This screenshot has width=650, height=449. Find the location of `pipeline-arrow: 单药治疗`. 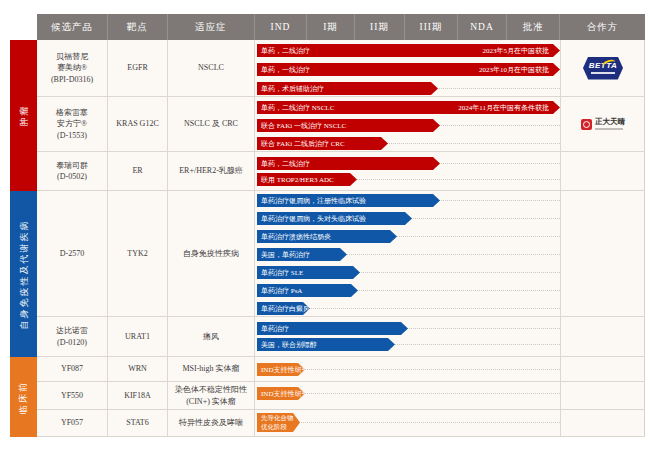

pipeline-arrow: 单药治疗 is located at coordinates (332, 328).